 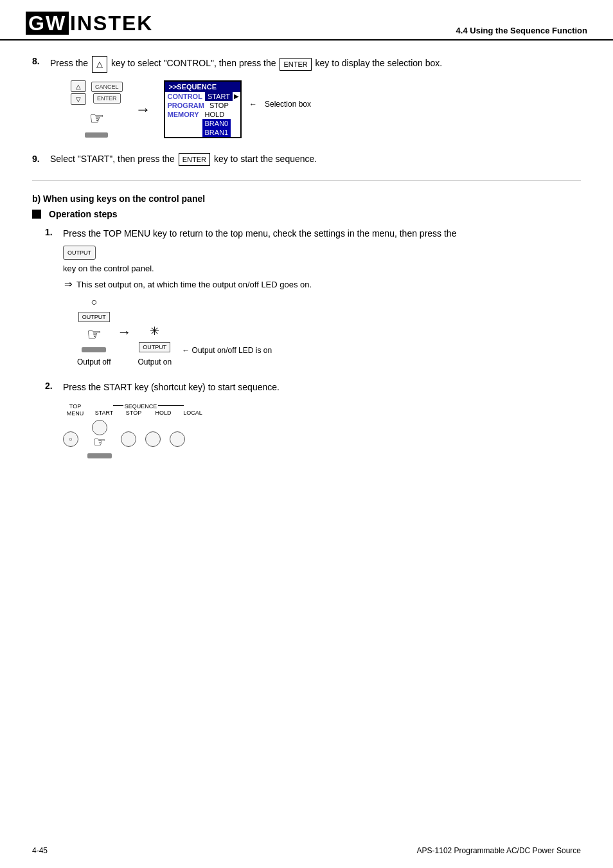 What do you see at coordinates (153, 439) in the screenshot?
I see `hold-circle` at bounding box center [153, 439].